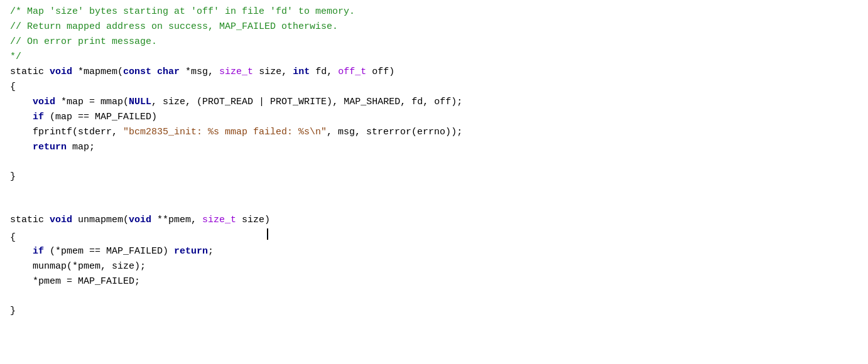 The height and width of the screenshot is (364, 868). What do you see at coordinates (98, 73) in the screenshot?
I see `code-token: *mapmem(` at bounding box center [98, 73].